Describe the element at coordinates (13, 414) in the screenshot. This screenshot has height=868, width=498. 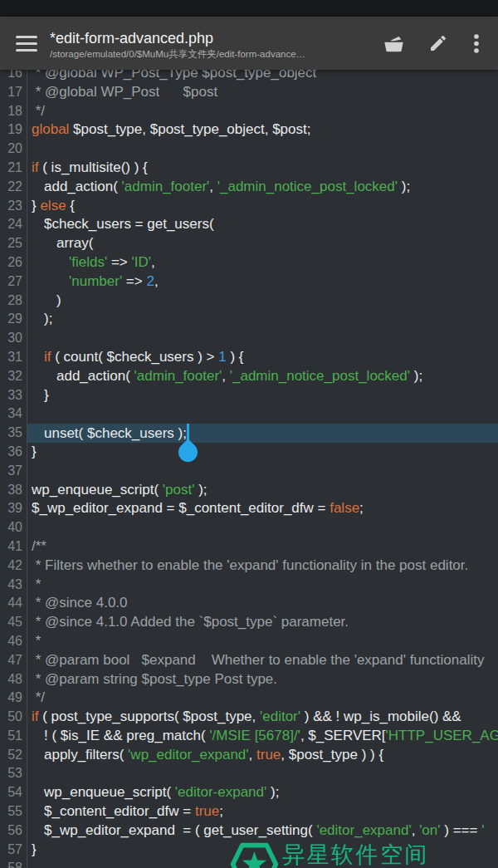
I see `line-number: 34` at that location.